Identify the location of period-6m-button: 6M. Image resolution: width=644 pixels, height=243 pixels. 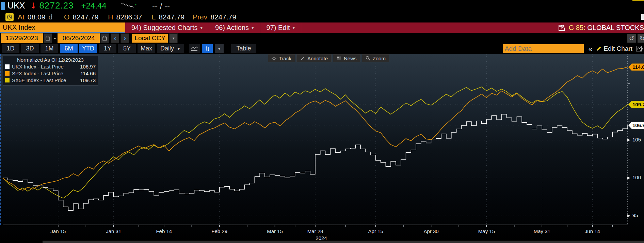
(69, 49).